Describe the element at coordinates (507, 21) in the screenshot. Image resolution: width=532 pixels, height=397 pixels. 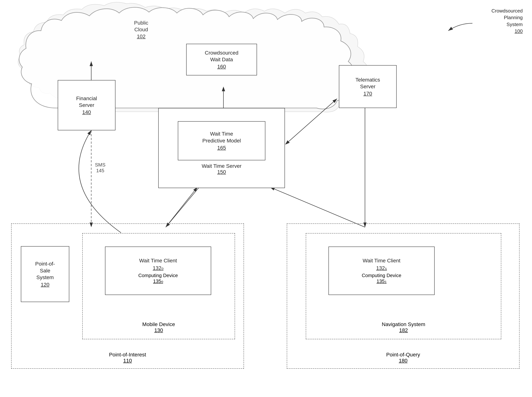
I see `system-label: Crowdsourced Planning System 100` at that location.